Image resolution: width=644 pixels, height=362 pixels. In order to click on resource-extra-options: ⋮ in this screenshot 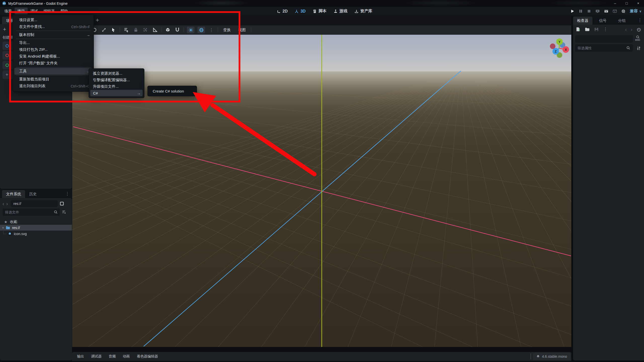, I will do `click(605, 29)`.